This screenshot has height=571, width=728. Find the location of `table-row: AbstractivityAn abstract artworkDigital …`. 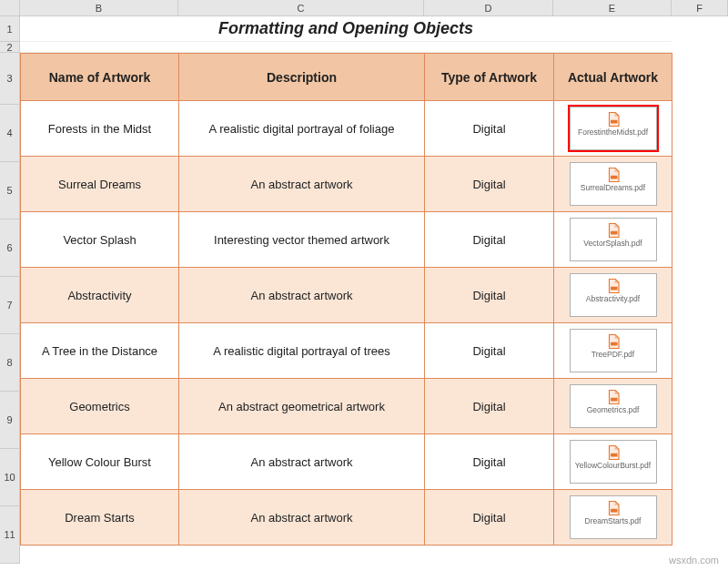

table-row: AbstractivityAn abstract artworkDigital … is located at coordinates (347, 295).